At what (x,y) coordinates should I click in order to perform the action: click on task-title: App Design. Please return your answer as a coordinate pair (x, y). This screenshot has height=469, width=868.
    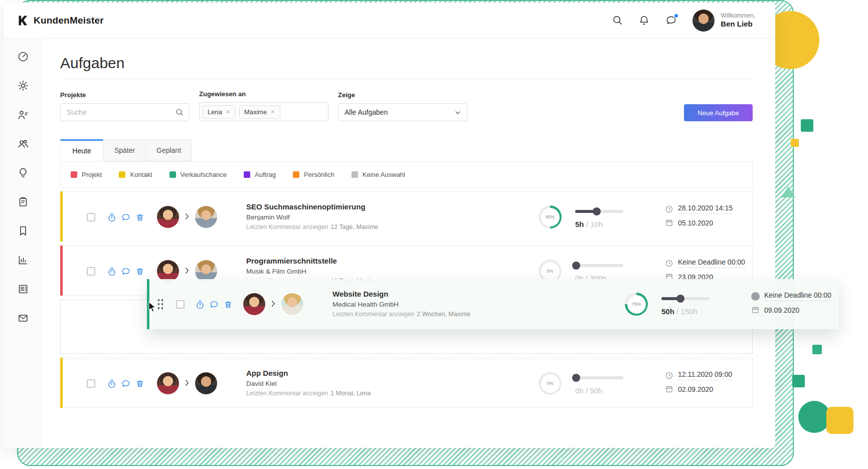
    Looking at the image, I should click on (308, 373).